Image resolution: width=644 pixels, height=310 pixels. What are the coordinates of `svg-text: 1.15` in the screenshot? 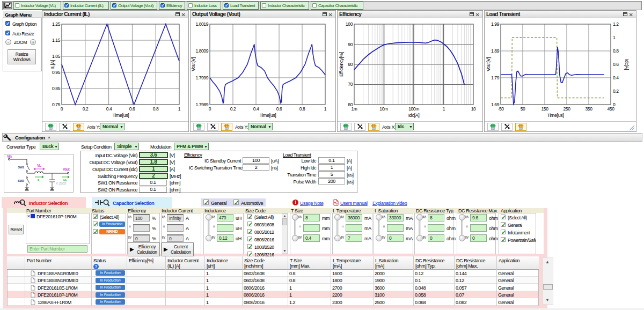 It's located at (56, 40).